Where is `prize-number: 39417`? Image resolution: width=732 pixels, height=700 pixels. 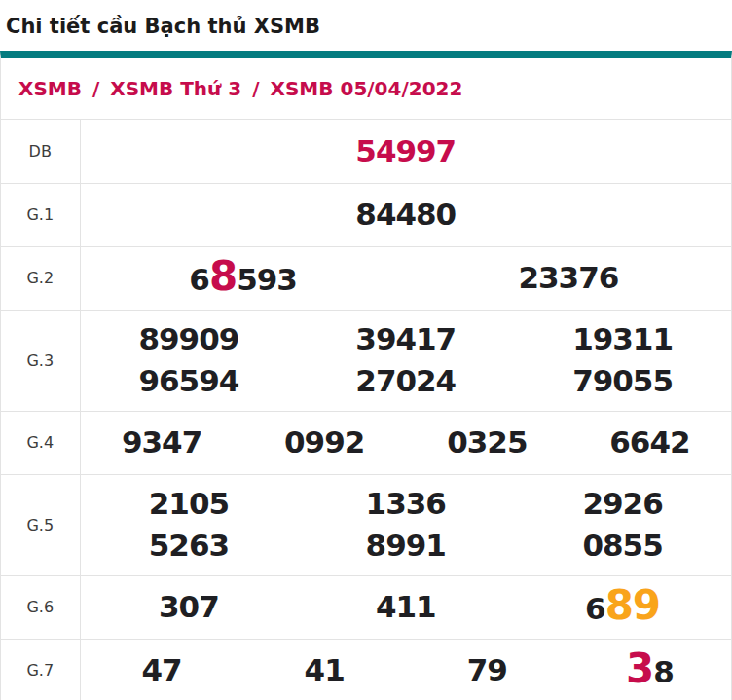 prize-number: 39417 is located at coordinates (405, 339).